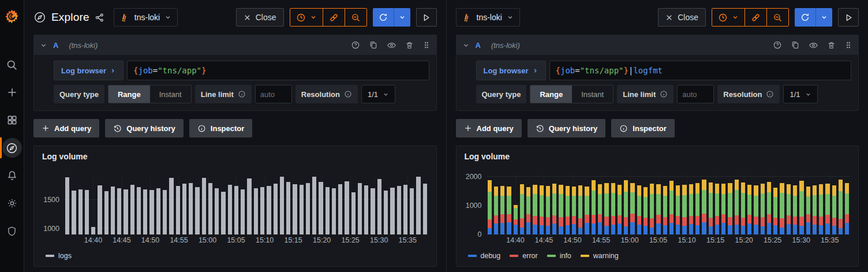 This screenshot has width=868, height=272. Describe the element at coordinates (118, 128) in the screenshot. I see `history-icon` at that location.